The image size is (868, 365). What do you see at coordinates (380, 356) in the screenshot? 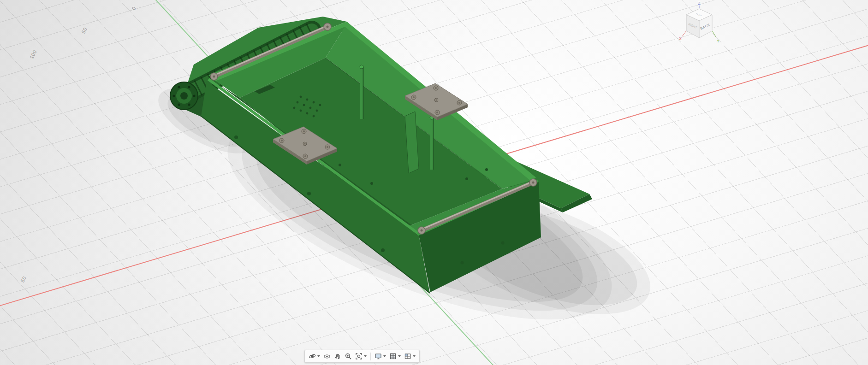
I see `display-settings-button` at bounding box center [380, 356].